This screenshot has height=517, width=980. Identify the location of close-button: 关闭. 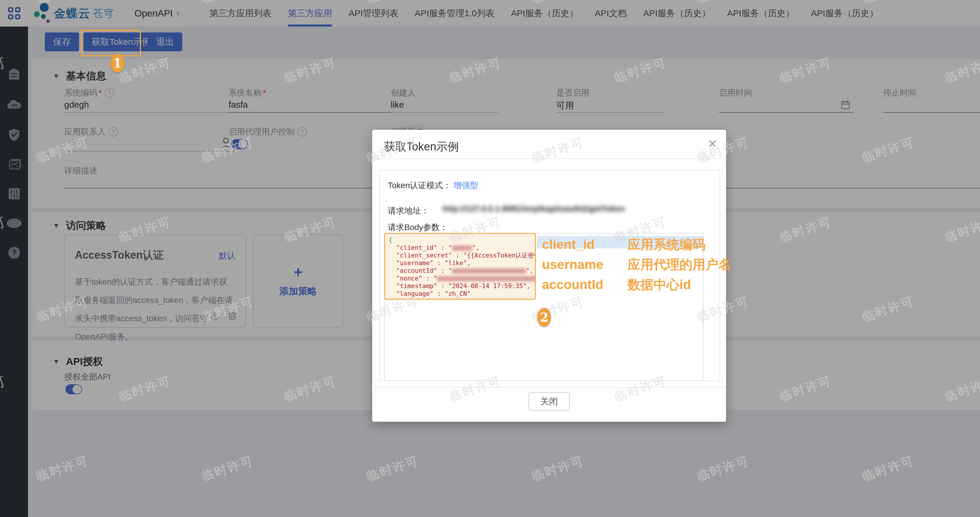
(549, 401).